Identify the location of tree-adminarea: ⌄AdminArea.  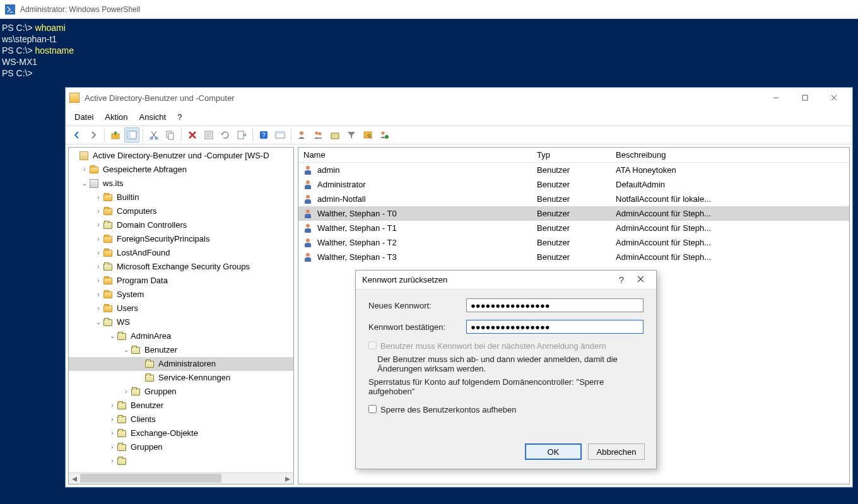
(181, 336).